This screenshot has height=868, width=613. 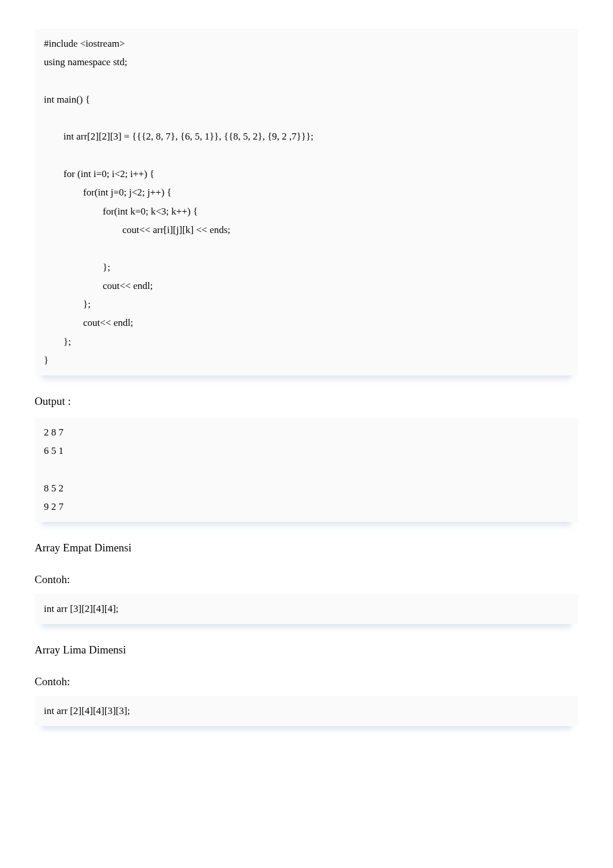 What do you see at coordinates (306, 580) in the screenshot?
I see `section-4d-contoh: Contoh:` at bounding box center [306, 580].